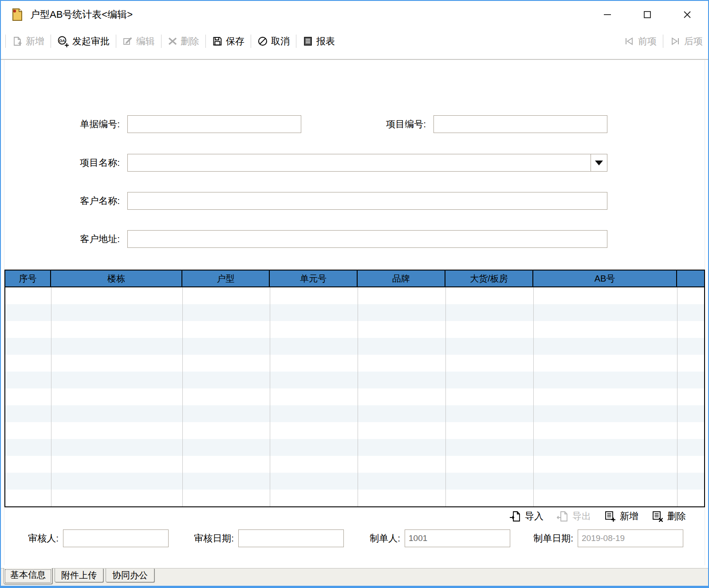 This screenshot has height=588, width=709. Describe the element at coordinates (582, 516) in the screenshot. I see `export-button-label: 导出` at that location.